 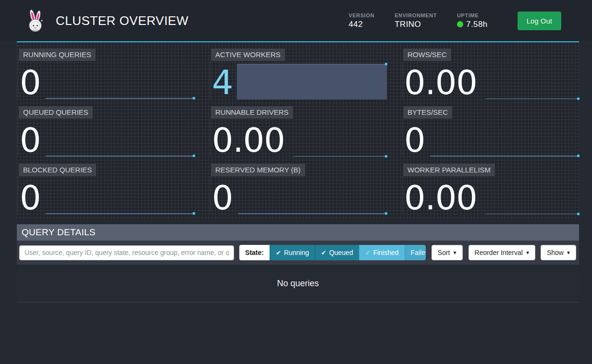 I want to click on uptime-text: 7.58h, so click(x=477, y=24).